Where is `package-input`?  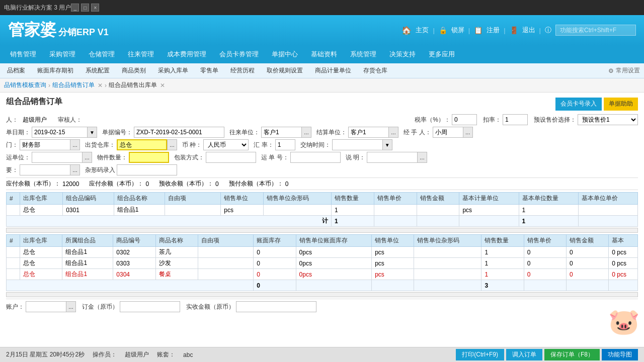
package-input is located at coordinates (231, 157).